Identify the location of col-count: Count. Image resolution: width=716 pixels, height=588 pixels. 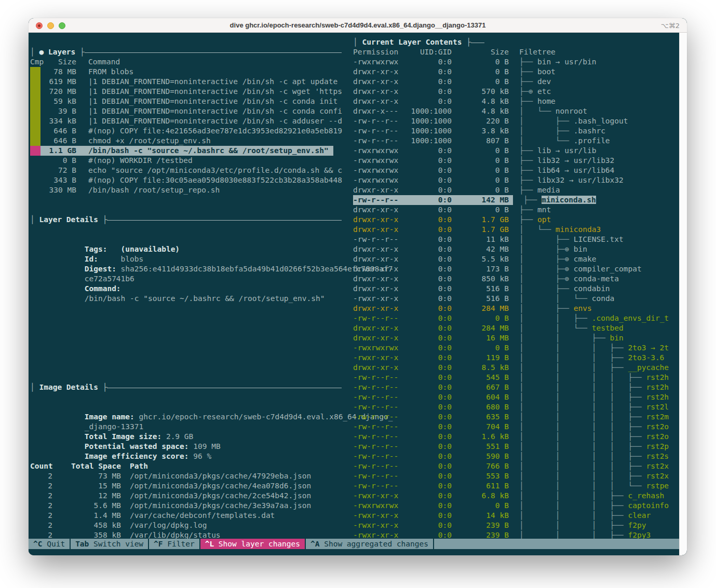
(43, 466).